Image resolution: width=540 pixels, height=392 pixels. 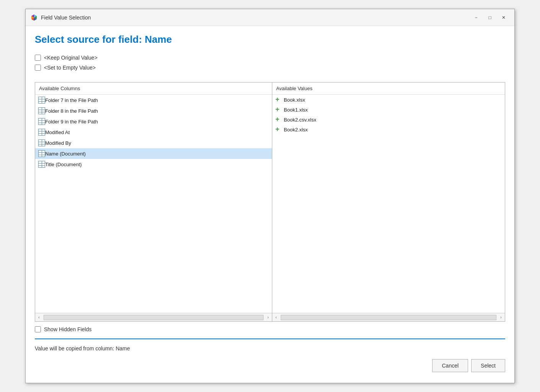 What do you see at coordinates (270, 68) in the screenshot?
I see `set-empty-row: <Set to Empty Value>` at bounding box center [270, 68].